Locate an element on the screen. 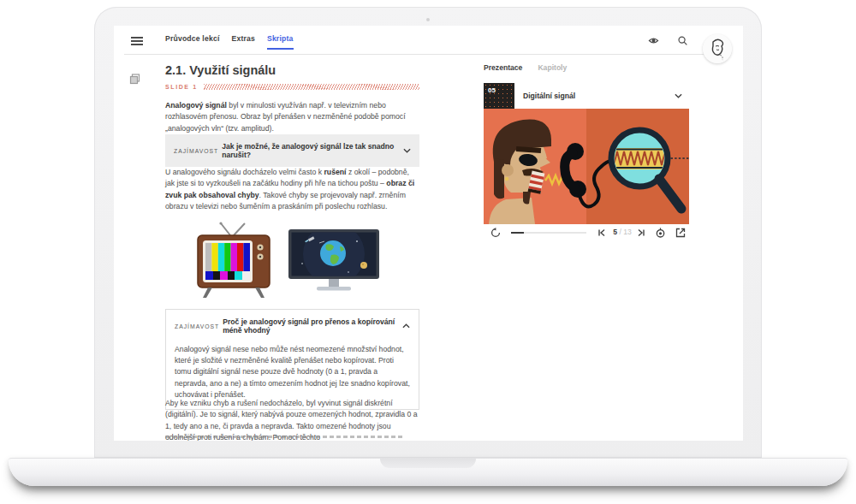  slide-page-indicator: 5 / 13 is located at coordinates (622, 232).